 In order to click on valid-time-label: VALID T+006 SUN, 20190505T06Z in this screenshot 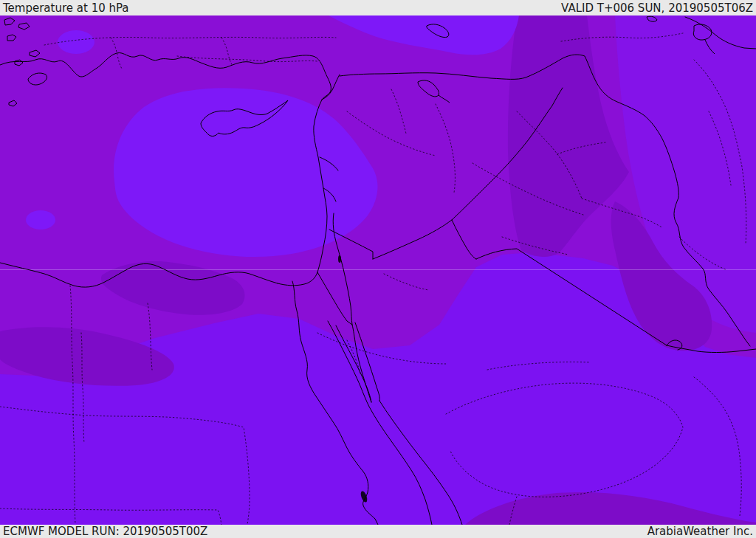, I will do `click(657, 9)`.